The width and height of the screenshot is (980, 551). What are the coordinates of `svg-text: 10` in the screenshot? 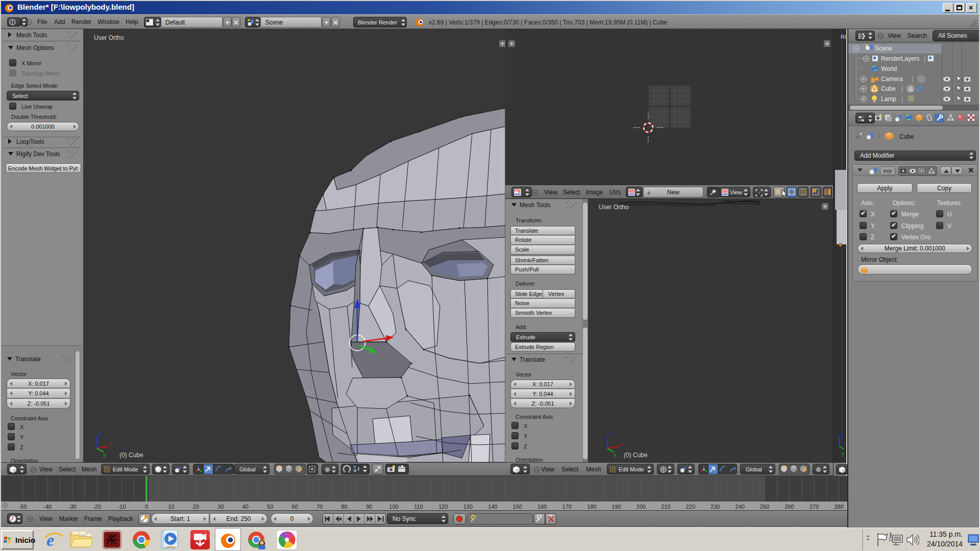 It's located at (171, 507).